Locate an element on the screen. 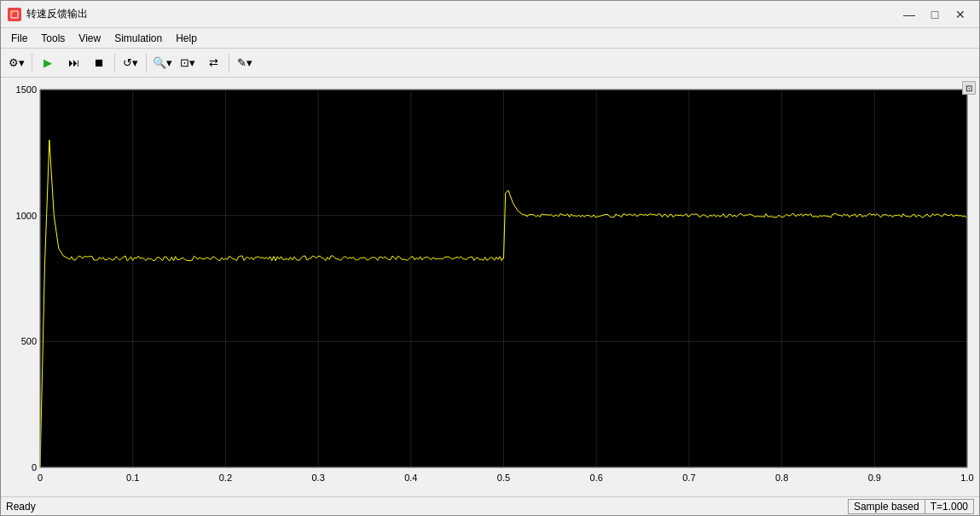  refresh-button: ↺▾ is located at coordinates (130, 63).